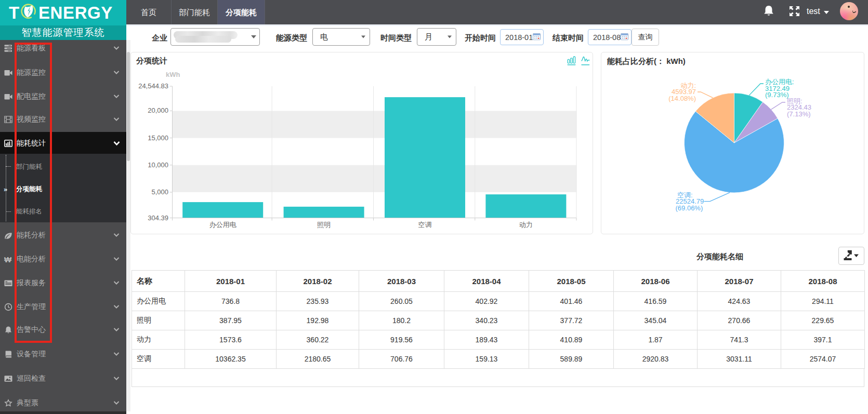  I want to click on svg-text: 304.39, so click(158, 218).